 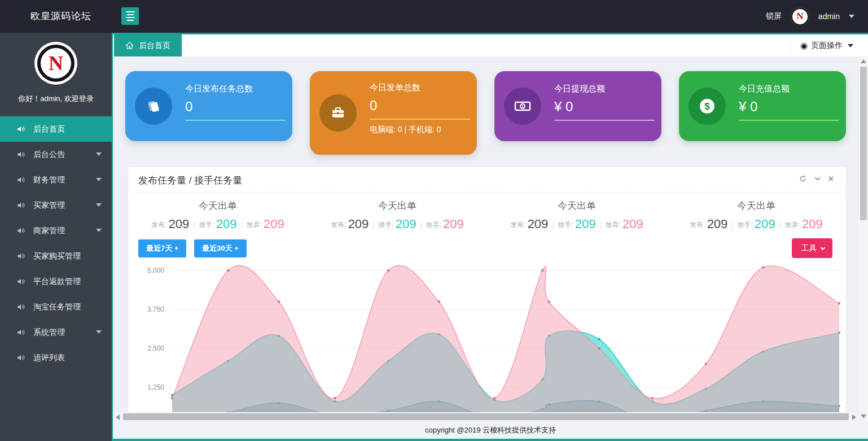 What do you see at coordinates (156, 387) in the screenshot?
I see `y-axis-tick-label: 1,250` at bounding box center [156, 387].